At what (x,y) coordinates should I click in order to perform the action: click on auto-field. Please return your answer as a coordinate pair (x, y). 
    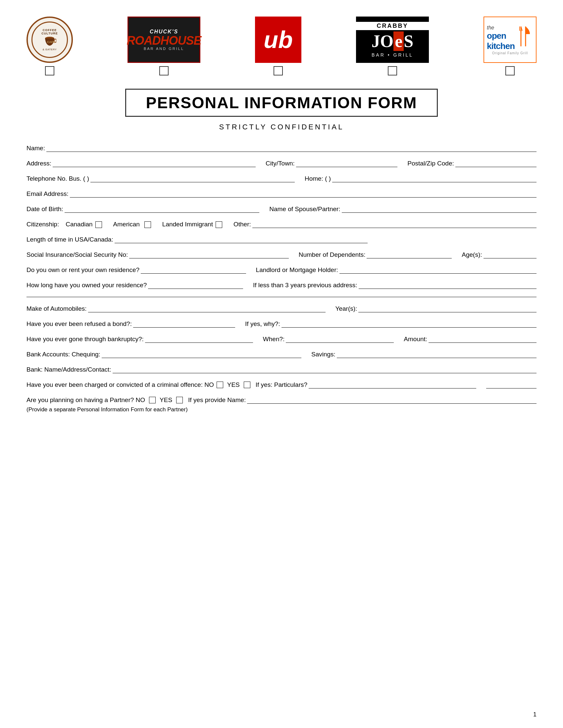
    Looking at the image, I should click on (207, 309).